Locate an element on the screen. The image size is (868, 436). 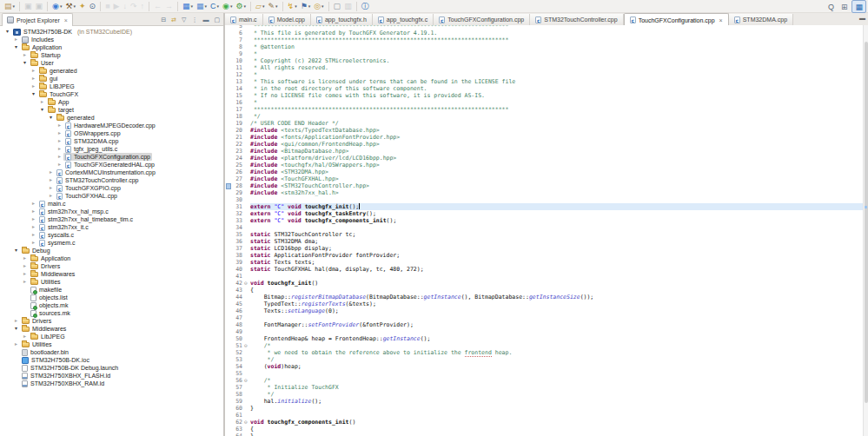
code-line: 27#include <TouchGFXHAL.hpp> is located at coordinates (544, 179).